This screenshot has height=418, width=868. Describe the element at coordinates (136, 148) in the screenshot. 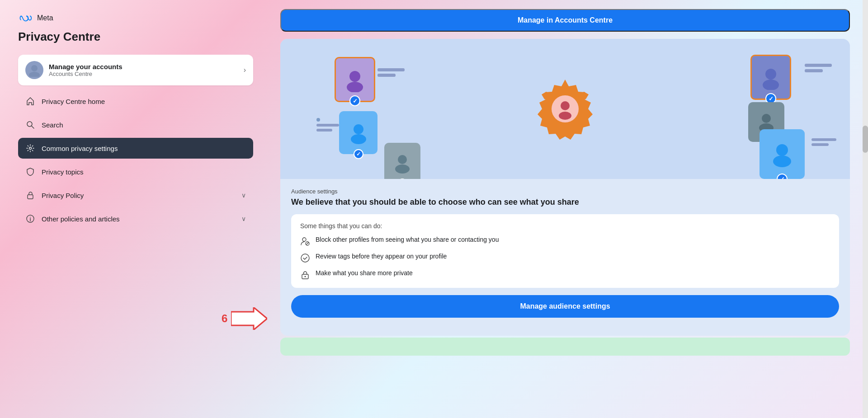

I see `sidebar-item-common-privacy: Common privacy settings` at that location.